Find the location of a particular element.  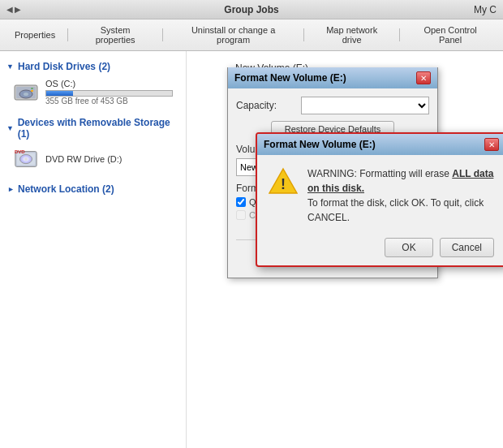

drive-item-dvd-d: DVD DVD RW Drive (D:) is located at coordinates (92, 159).